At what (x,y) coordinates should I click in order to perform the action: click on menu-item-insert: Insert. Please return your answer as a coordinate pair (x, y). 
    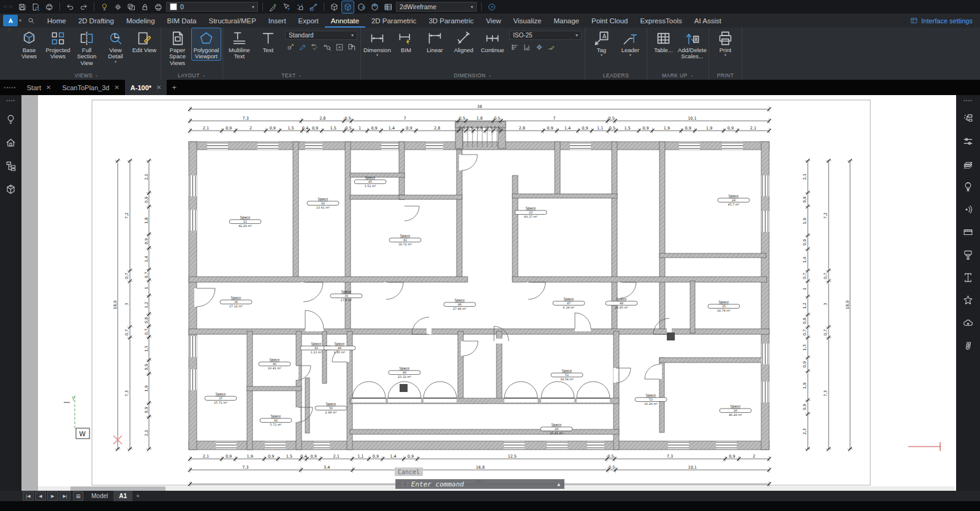
    Looking at the image, I should click on (277, 21).